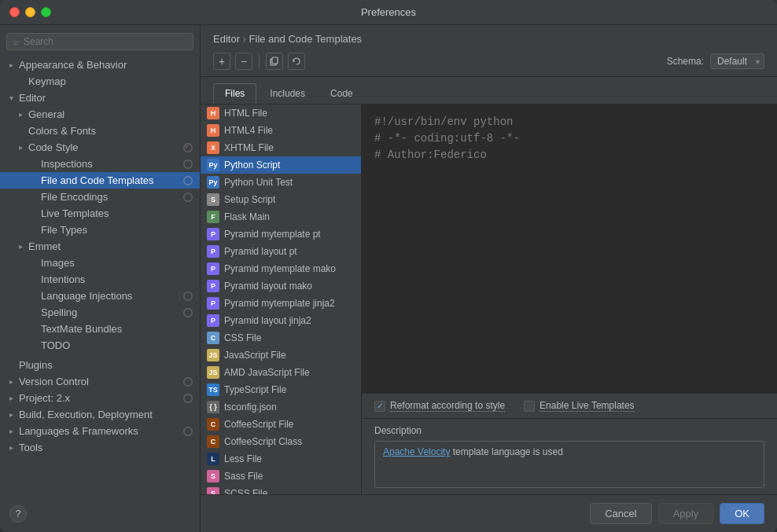  Describe the element at coordinates (100, 382) in the screenshot. I see `sidebar-item-version-control: Version Control` at that location.